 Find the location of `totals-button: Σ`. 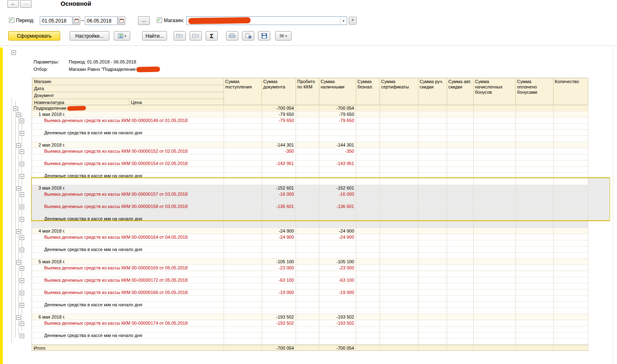

totals-button: Σ is located at coordinates (212, 36).